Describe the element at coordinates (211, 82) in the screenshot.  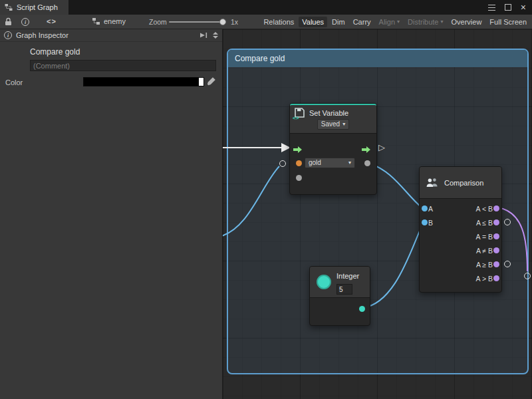
I see `eyedropper-icon` at that location.